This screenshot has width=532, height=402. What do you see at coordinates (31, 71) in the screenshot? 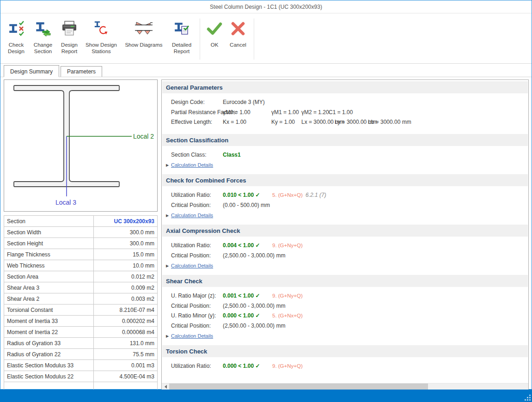
I see `tab-design-summary: Design Summary` at bounding box center [31, 71].